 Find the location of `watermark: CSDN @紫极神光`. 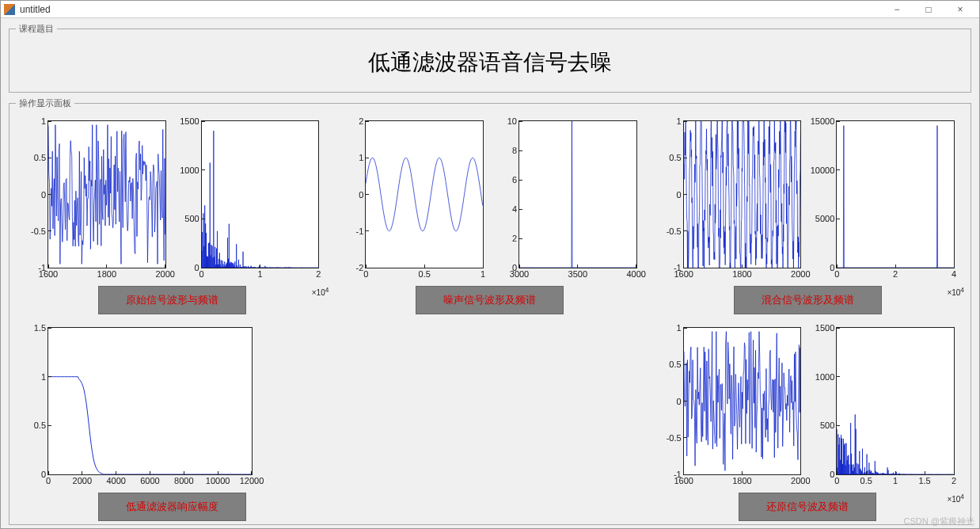

watermark: CSDN @紫极神光 is located at coordinates (939, 521).